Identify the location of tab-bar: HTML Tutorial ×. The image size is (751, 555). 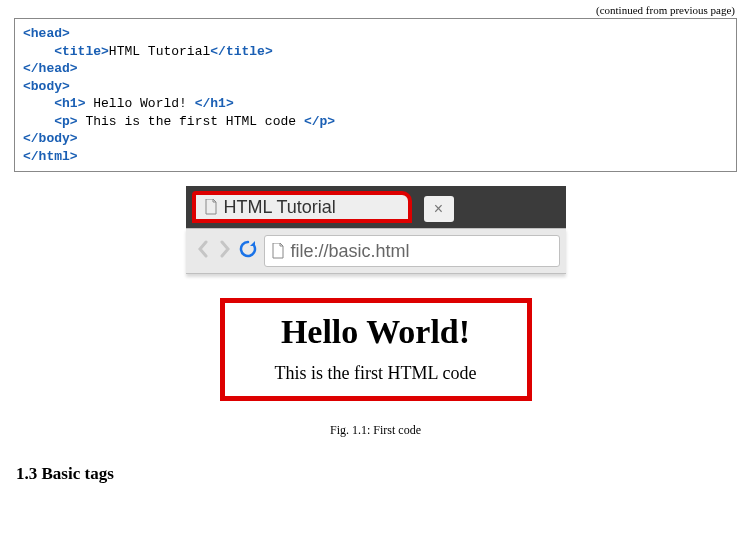
(376, 207).